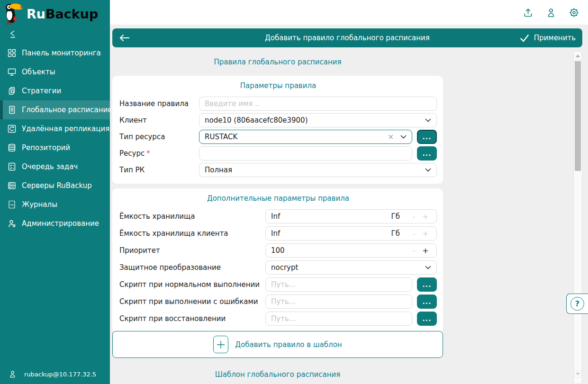  What do you see at coordinates (351, 250) in the screenshot?
I see `priority-spinner: 100 - +` at bounding box center [351, 250].